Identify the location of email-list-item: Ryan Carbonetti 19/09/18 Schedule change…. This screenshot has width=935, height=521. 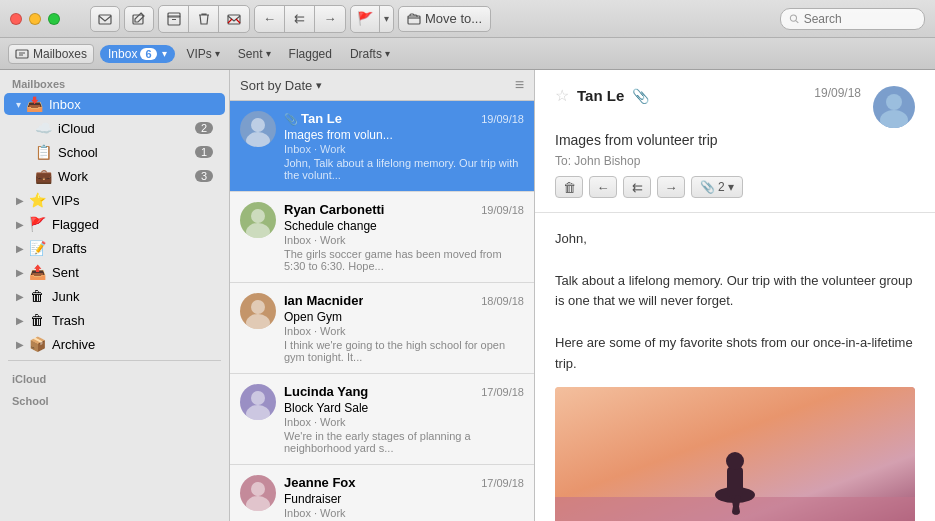
(382, 238).